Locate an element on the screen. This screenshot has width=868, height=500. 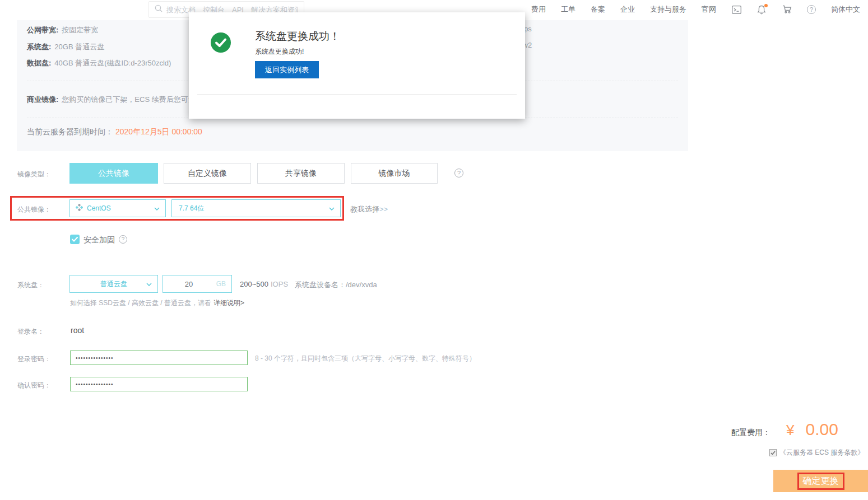
console-icon is located at coordinates (736, 10).